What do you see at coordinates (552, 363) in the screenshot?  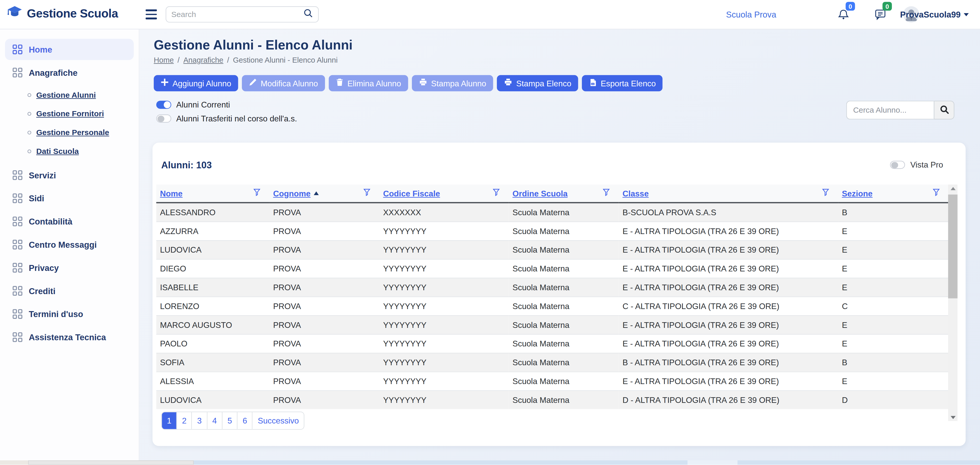 I see `table-row: SOFIA PROVA YYYYYYYY Scuola Materna B - …` at bounding box center [552, 363].